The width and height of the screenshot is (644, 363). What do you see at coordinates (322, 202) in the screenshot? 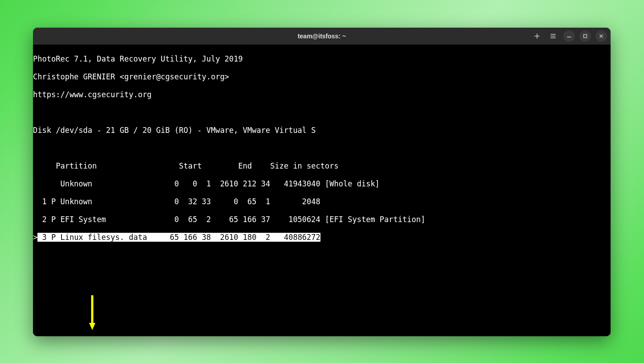
I see `partition-row: 1 P Unknown 0 32 33 0 65 1 2048` at bounding box center [322, 202].